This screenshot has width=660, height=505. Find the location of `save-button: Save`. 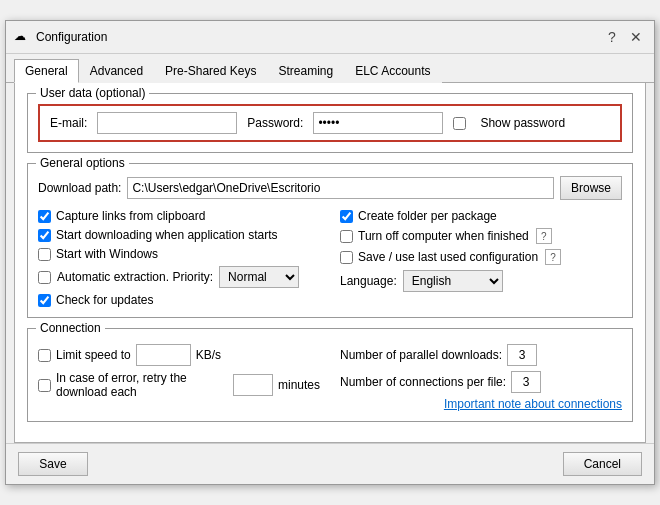

save-button: Save is located at coordinates (53, 464).